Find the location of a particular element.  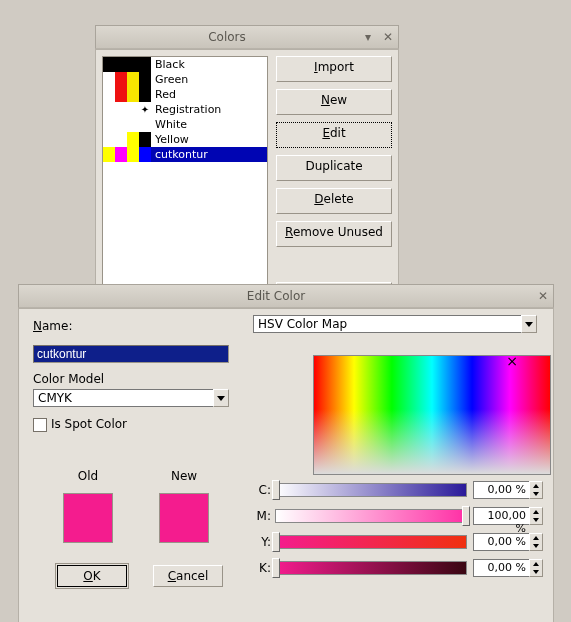

hsv-color-map: × is located at coordinates (432, 415).